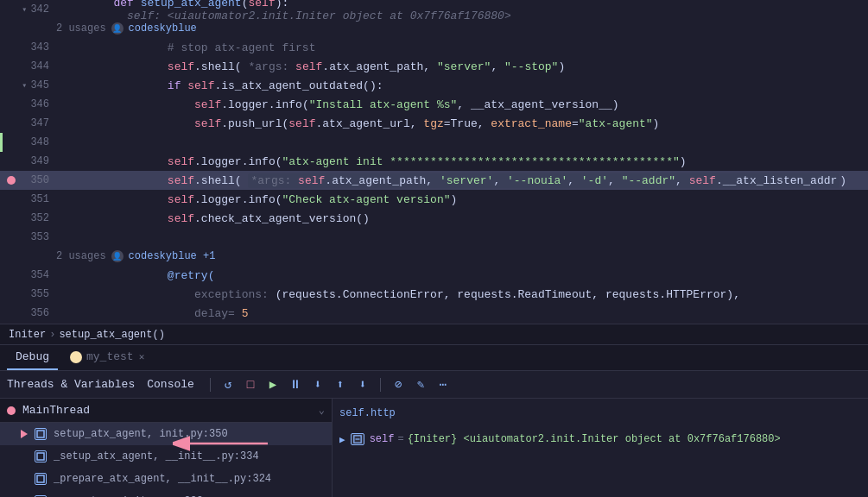 The height and width of the screenshot is (497, 868). Describe the element at coordinates (111, 357) in the screenshot. I see `tab-session-label: my_test` at that location.